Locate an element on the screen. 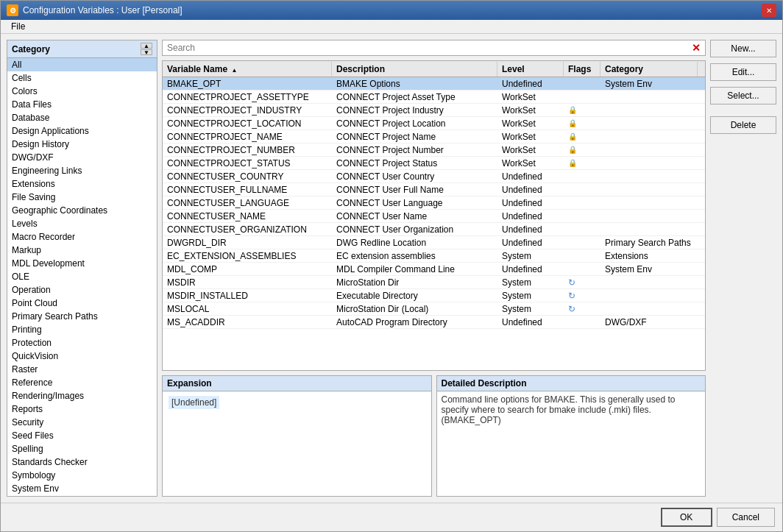 The image size is (783, 532). search-clear-button: ✕ is located at coordinates (696, 48).